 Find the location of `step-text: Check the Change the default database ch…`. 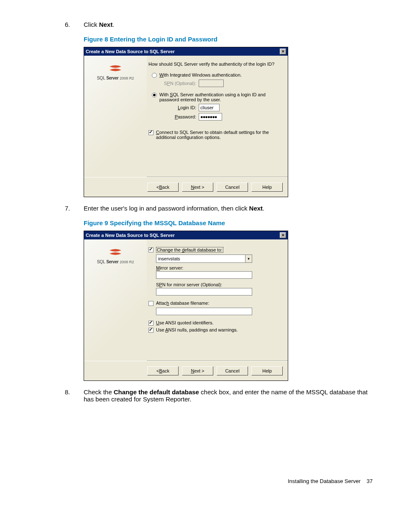

step-text: Check the Change the default database ch… is located at coordinates (226, 396).